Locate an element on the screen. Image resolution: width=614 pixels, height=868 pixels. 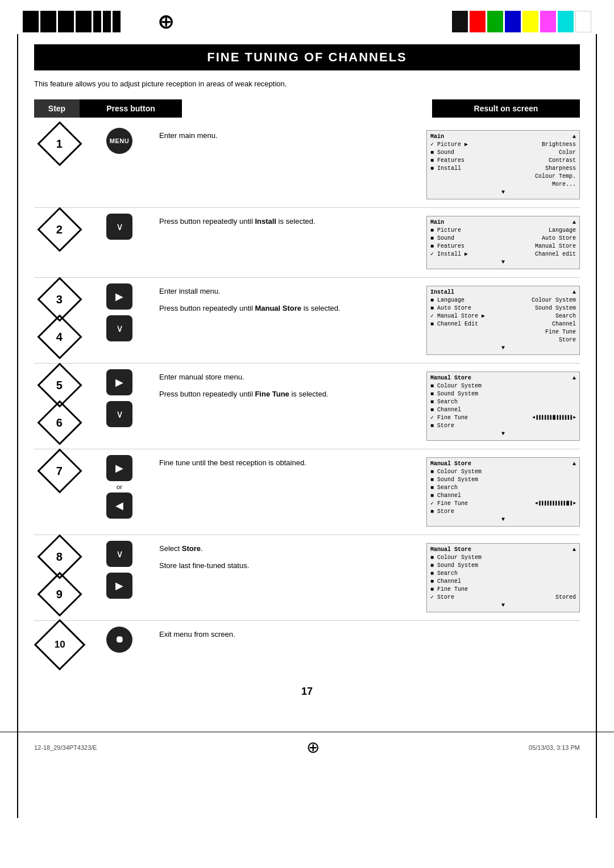
screen-row: ■ Search is located at coordinates (503, 488).